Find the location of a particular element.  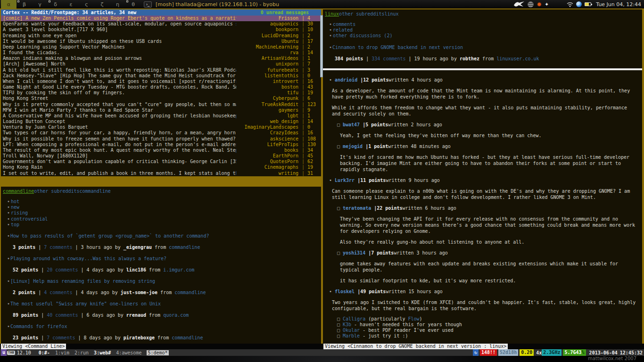

app-link: Calligra is located at coordinates (354, 319).